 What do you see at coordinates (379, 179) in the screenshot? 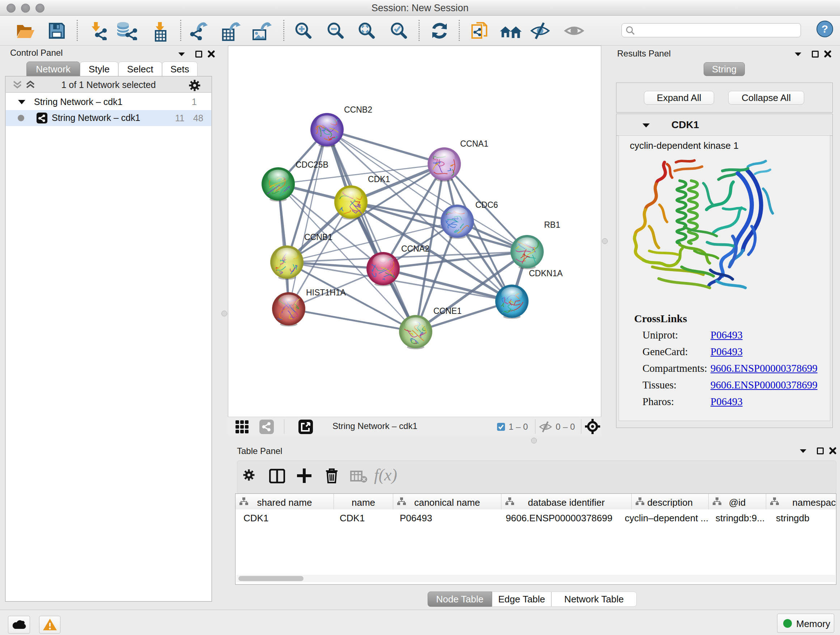
I see `svg-text: CDK1` at bounding box center [379, 179].